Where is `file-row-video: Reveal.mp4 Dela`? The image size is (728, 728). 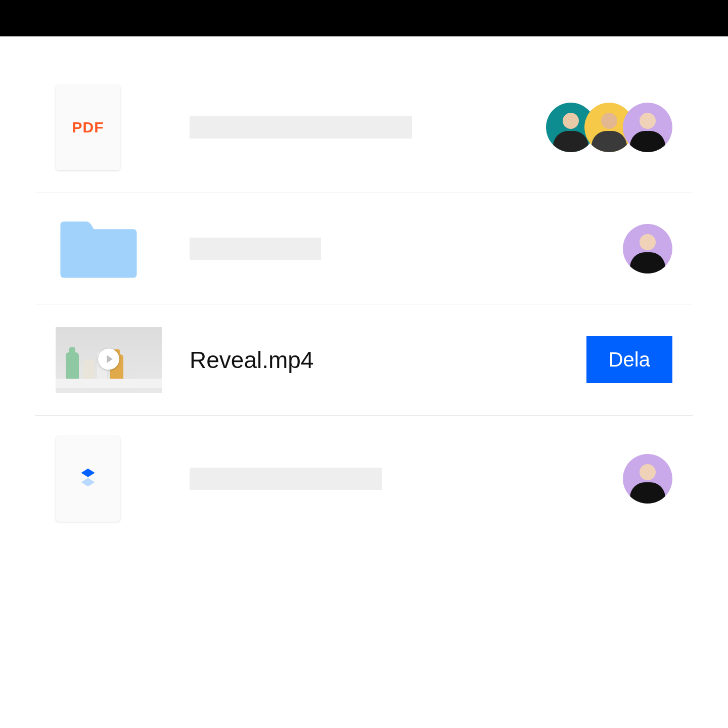
file-row-video: Reveal.mp4 Dela is located at coordinates (364, 360).